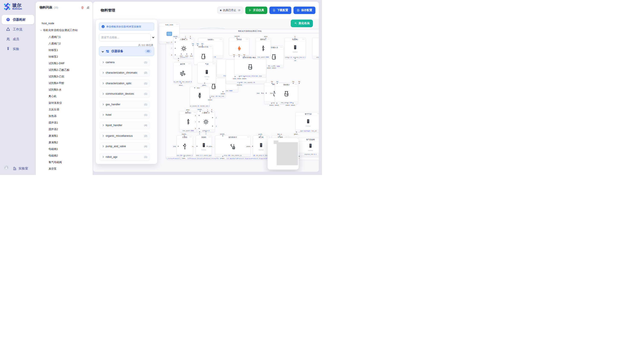  Describe the element at coordinates (172, 42) in the screenshot. I see `port-chip-6: 6` at that location.